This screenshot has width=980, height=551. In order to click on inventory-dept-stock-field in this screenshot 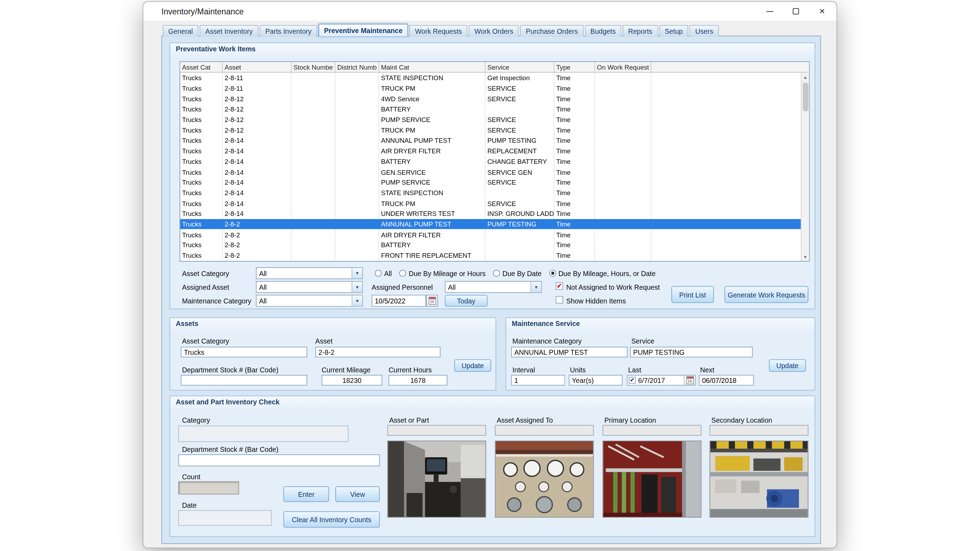, I will do `click(279, 460)`.